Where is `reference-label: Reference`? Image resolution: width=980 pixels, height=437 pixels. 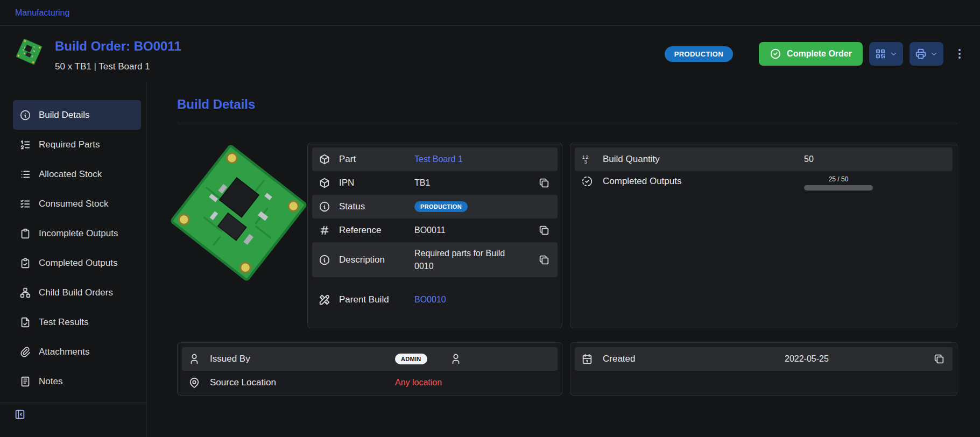
reference-label: Reference is located at coordinates (366, 230).